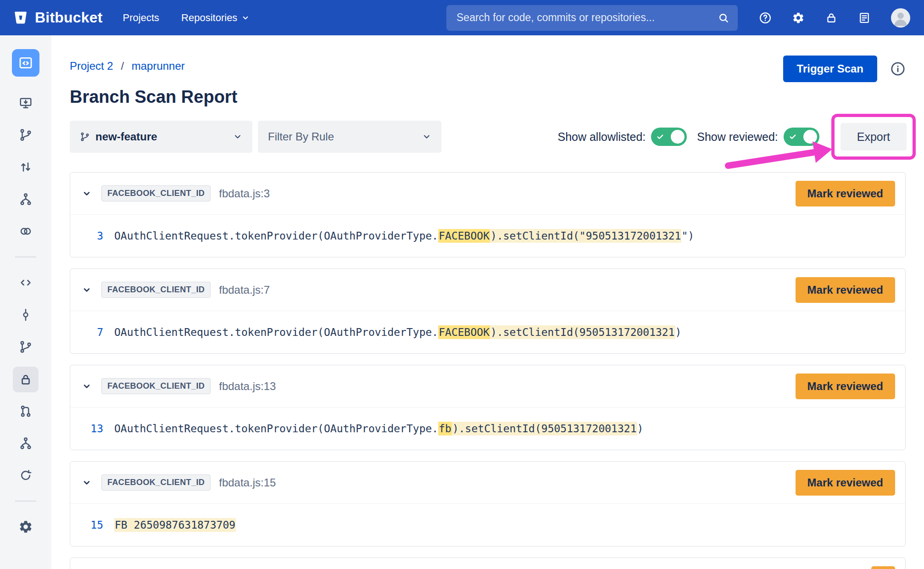  I want to click on export-button: Export, so click(874, 137).